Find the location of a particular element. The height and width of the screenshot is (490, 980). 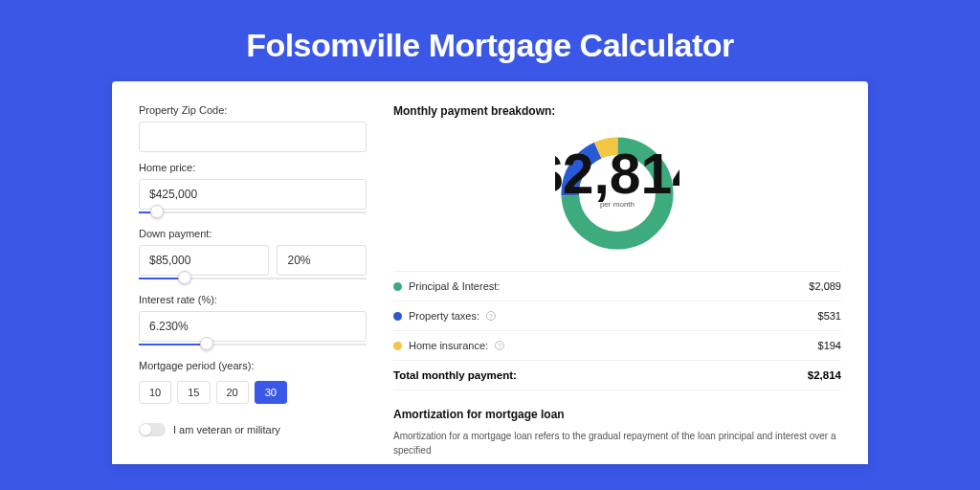

zip-input is located at coordinates (253, 137).